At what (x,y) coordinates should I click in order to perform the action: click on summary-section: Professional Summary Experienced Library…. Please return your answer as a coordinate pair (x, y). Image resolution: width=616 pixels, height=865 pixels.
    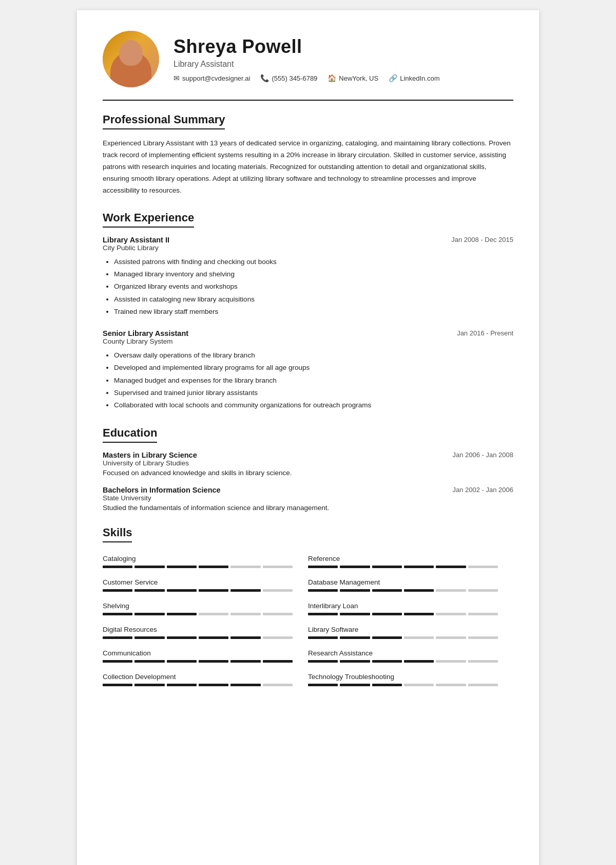
    Looking at the image, I should click on (308, 155).